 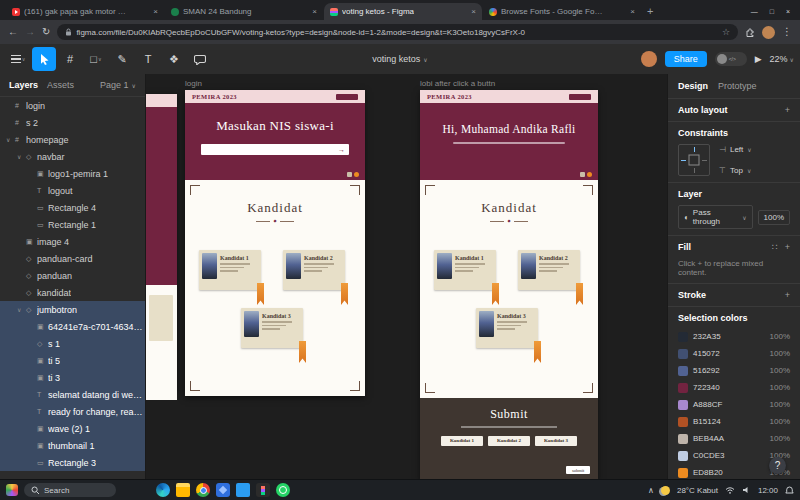 What do you see at coordinates (272, 328) in the screenshot?
I see `candidate-card: Kandidat 3` at bounding box center [272, 328].